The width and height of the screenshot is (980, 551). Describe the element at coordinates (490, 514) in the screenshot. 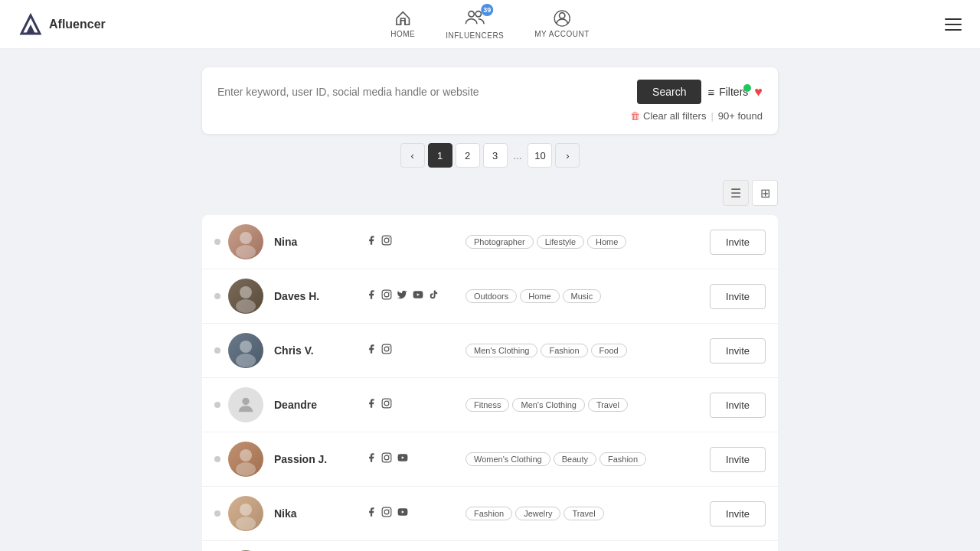

I see `influencer-row: NikaFashionJewelryTravelInvite` at that location.